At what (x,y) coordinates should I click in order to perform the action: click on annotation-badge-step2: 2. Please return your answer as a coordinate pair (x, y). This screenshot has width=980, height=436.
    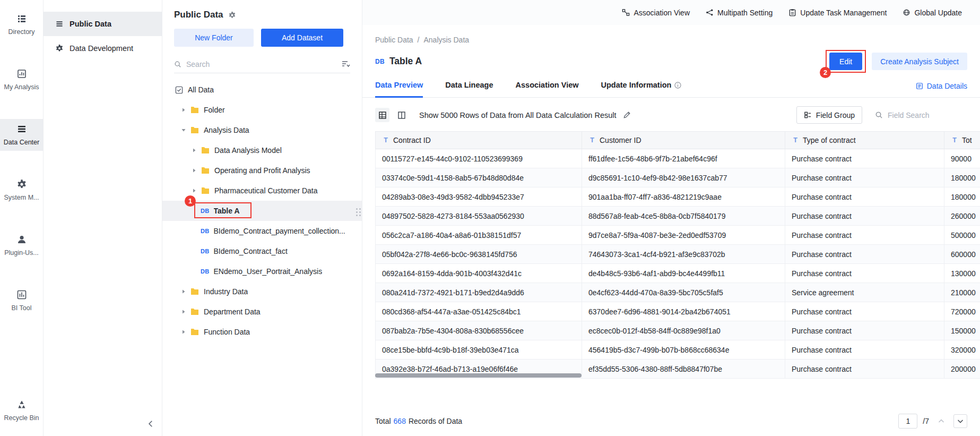
    Looking at the image, I should click on (826, 72).